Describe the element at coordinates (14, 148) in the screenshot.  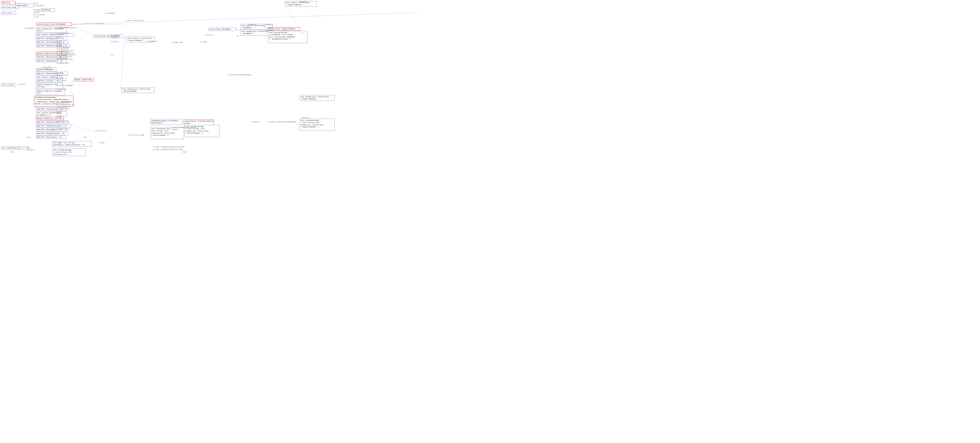
I see `node-unordered-set-k: std::unordered_set< K >` at that location.